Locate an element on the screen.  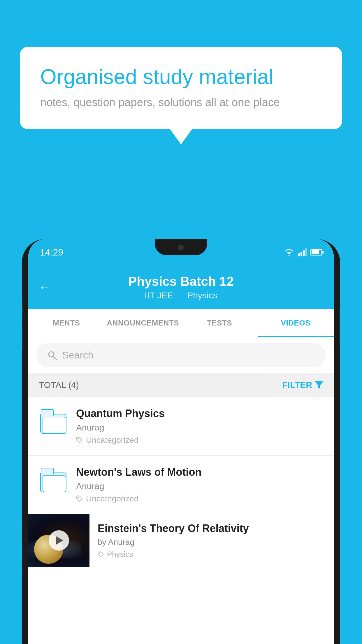
search-icon is located at coordinates (52, 355).